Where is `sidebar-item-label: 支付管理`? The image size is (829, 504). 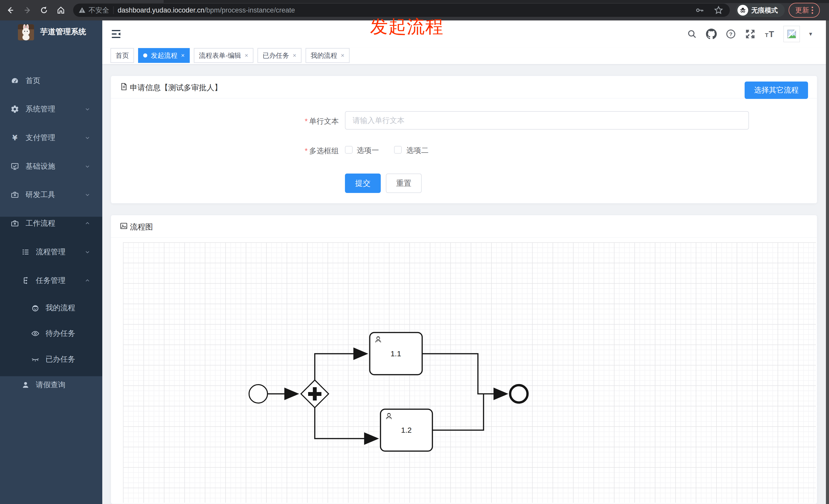 sidebar-item-label: 支付管理 is located at coordinates (40, 138).